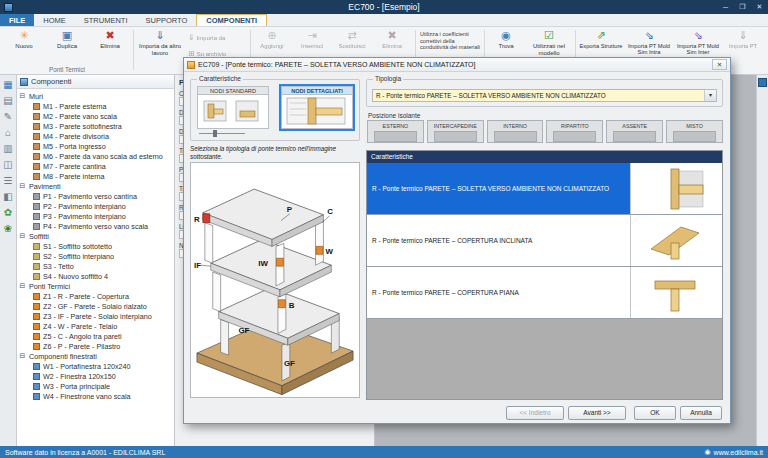 The height and width of the screenshot is (458, 768). Describe the element at coordinates (649, 42) in the screenshot. I see `importa-pt-intra-button: ⇘ Importa PT Mold Sim Intra` at that location.